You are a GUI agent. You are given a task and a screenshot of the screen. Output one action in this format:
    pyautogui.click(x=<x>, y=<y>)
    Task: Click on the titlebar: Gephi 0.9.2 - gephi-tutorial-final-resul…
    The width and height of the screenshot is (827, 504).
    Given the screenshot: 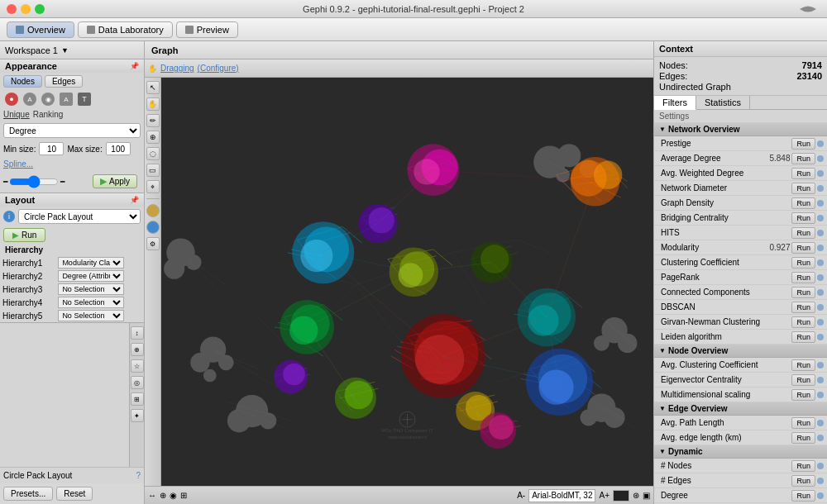 What is the action you would take?
    pyautogui.click(x=414, y=9)
    